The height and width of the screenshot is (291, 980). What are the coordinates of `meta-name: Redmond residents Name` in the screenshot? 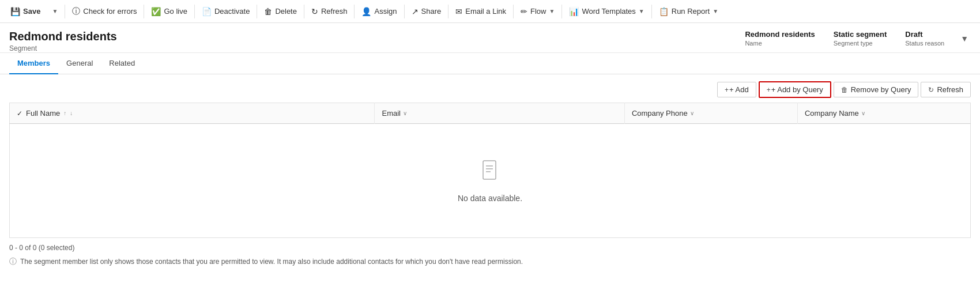 It's located at (779, 38).